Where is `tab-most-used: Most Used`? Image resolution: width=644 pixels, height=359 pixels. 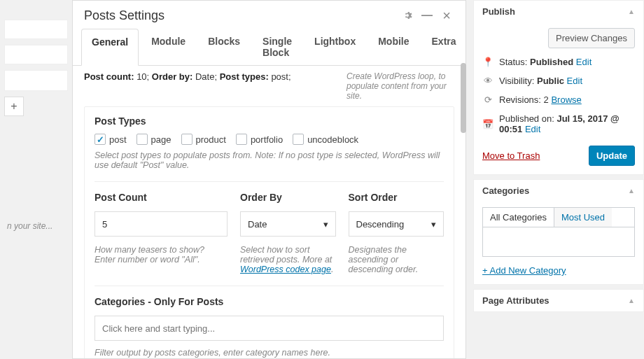
tab-most-used: Most Used is located at coordinates (583, 217).